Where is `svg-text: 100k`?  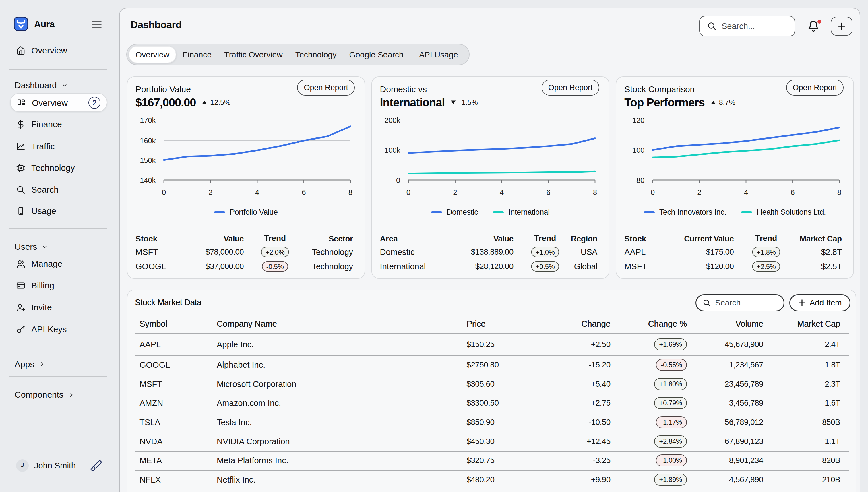
svg-text: 100k is located at coordinates (393, 150).